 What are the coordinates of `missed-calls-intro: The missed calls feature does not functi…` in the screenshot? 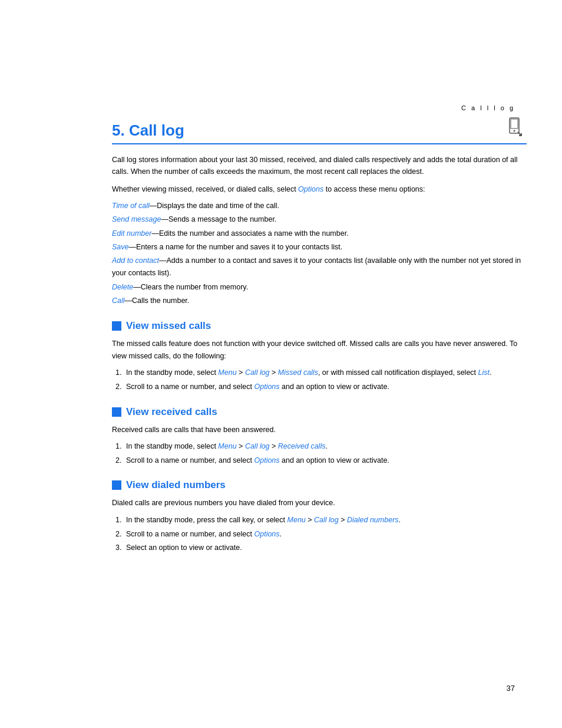 It's located at (319, 350).